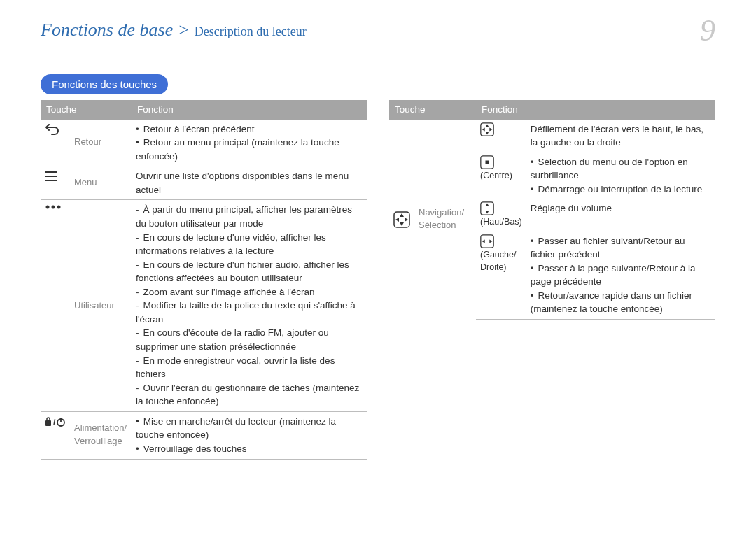  Describe the element at coordinates (249, 143) in the screenshot. I see `key-function: Retour à l'écran précédent Retour au men…` at that location.